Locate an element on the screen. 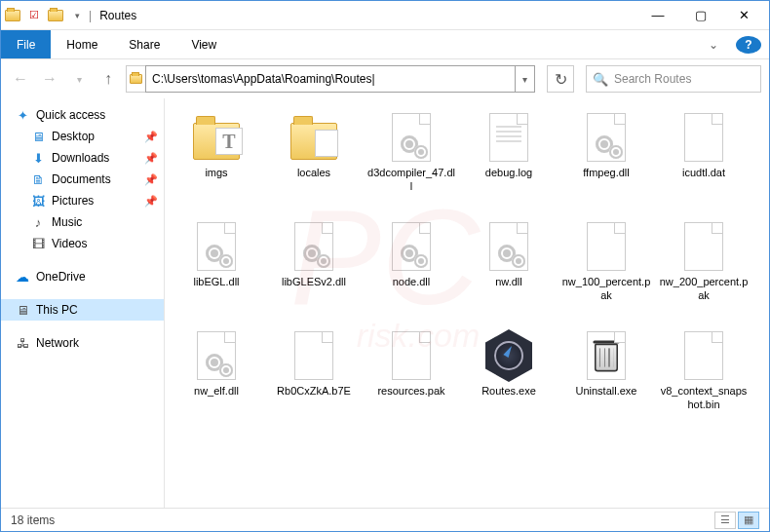  file-item: nw_100_percent.pak is located at coordinates (606, 270).